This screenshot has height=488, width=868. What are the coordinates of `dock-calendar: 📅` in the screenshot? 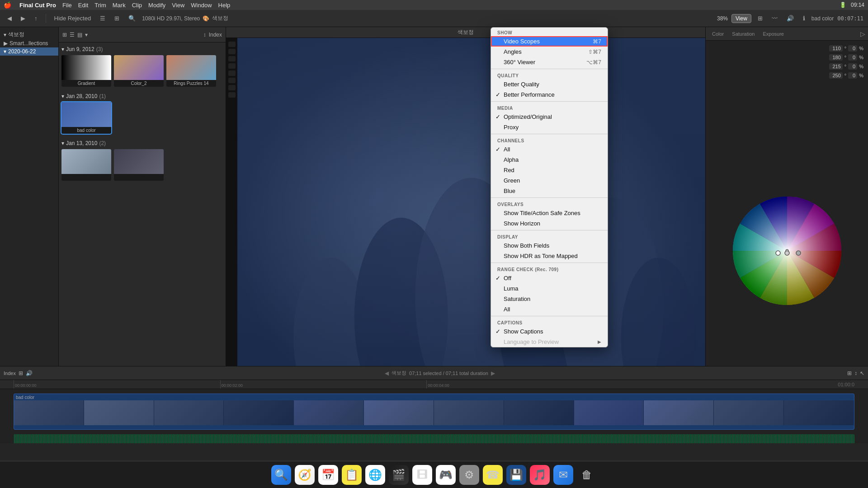 It's located at (328, 475).